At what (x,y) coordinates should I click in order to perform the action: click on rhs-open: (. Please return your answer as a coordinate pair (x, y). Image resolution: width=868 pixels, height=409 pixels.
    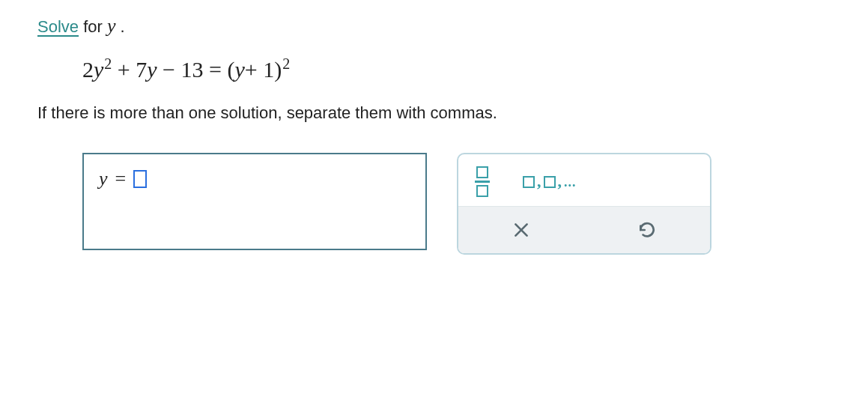
    Looking at the image, I should click on (231, 69).